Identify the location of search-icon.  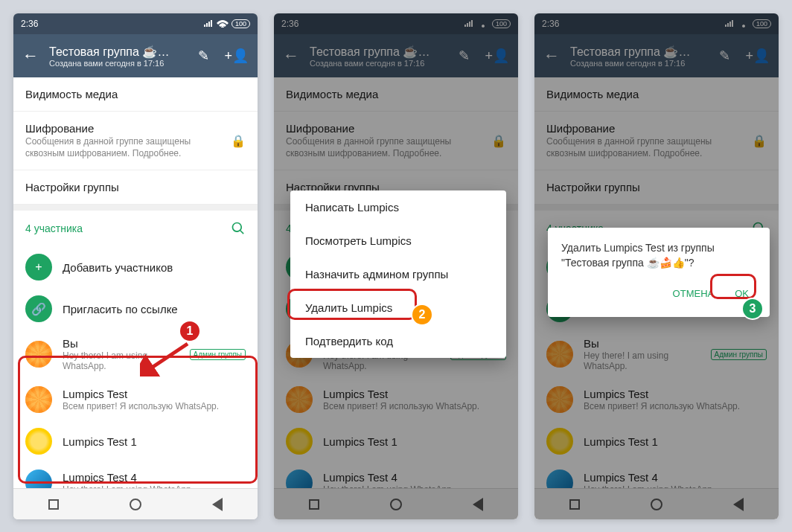
(238, 228).